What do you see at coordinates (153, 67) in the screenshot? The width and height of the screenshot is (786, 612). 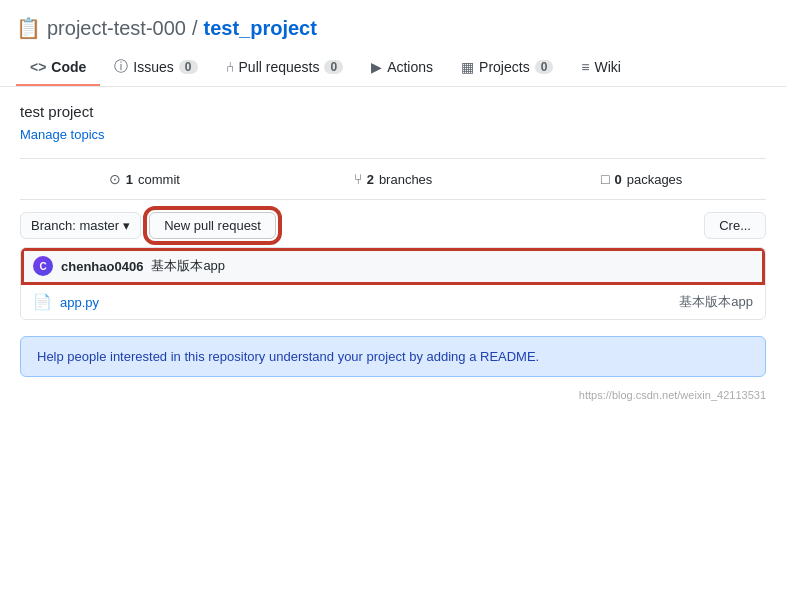 I see `tab-issues-label: Issues` at bounding box center [153, 67].